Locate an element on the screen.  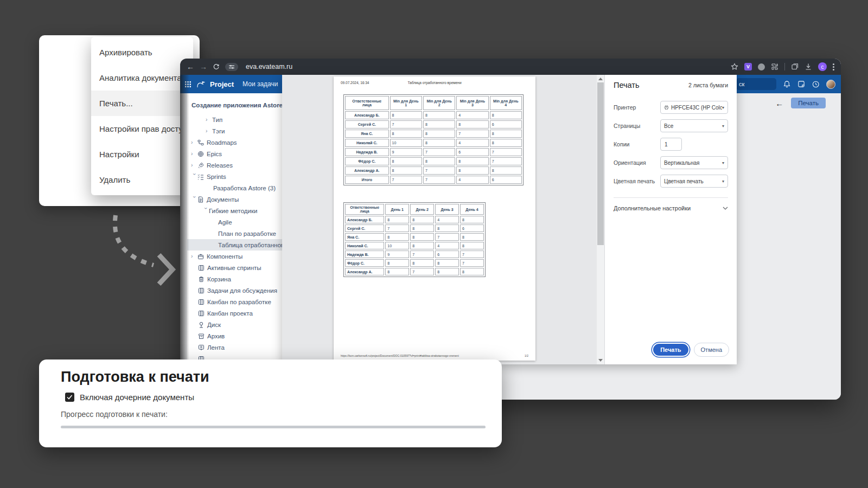
page-back-arrow: ← is located at coordinates (779, 103).